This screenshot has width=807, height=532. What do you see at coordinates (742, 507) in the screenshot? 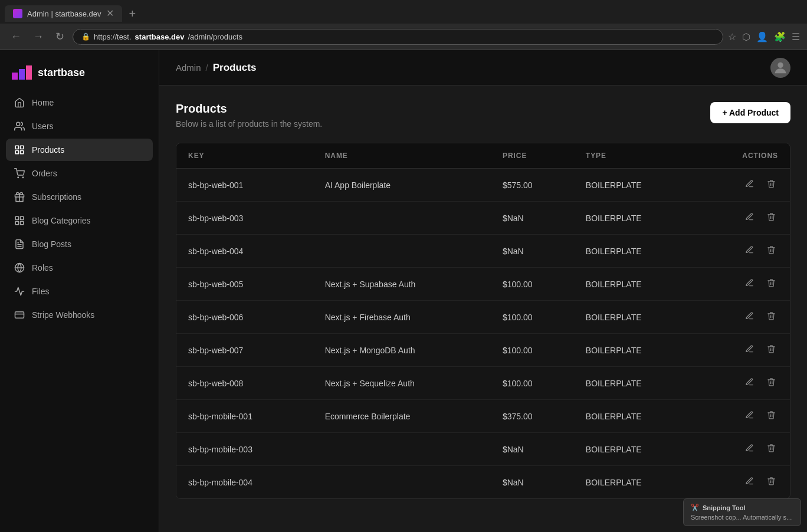
I see `snipping-tool-title: ✂️ Snipping Tool` at bounding box center [742, 507].